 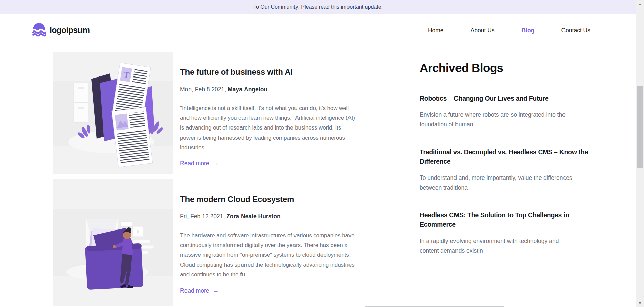 What do you see at coordinates (113, 113) in the screenshot?
I see `blog-post-thumbnail: T` at bounding box center [113, 113].